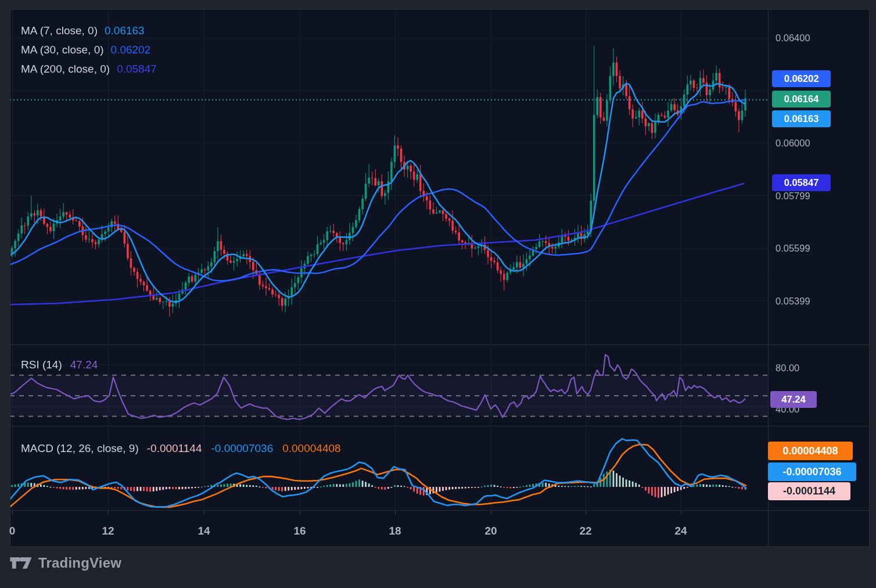 This screenshot has width=876, height=588. What do you see at coordinates (65, 563) in the screenshot?
I see `tradingview-logo: TradingView` at bounding box center [65, 563].